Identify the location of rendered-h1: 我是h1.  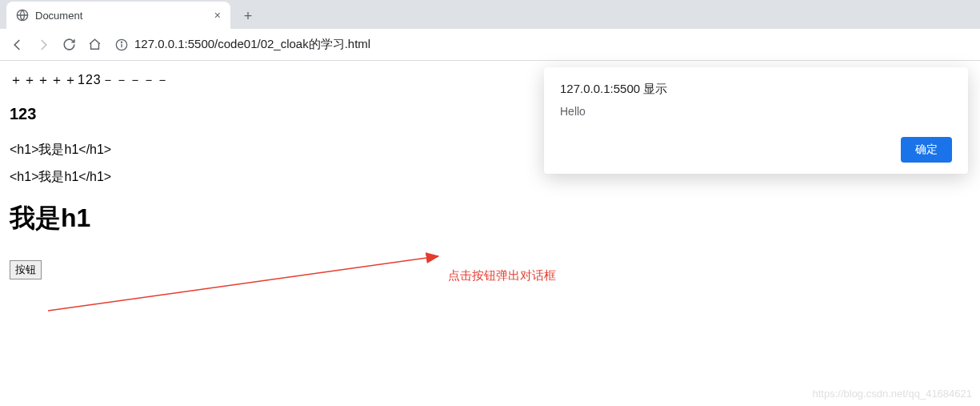
(490, 219).